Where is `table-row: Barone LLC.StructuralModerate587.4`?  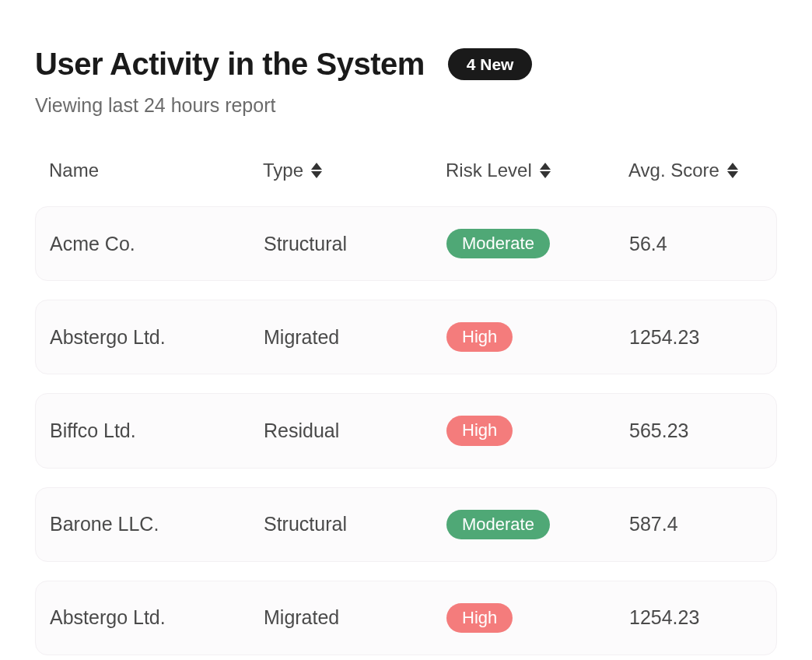 table-row: Barone LLC.StructuralModerate587.4 is located at coordinates (406, 525).